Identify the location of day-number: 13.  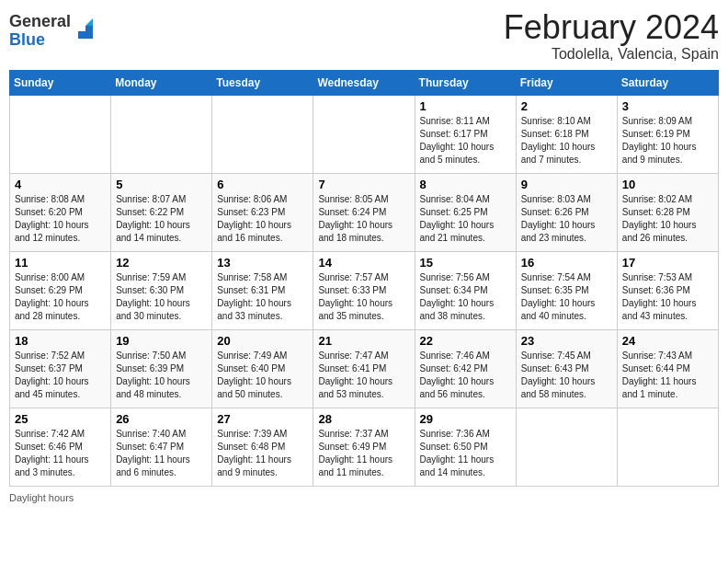
(263, 263).